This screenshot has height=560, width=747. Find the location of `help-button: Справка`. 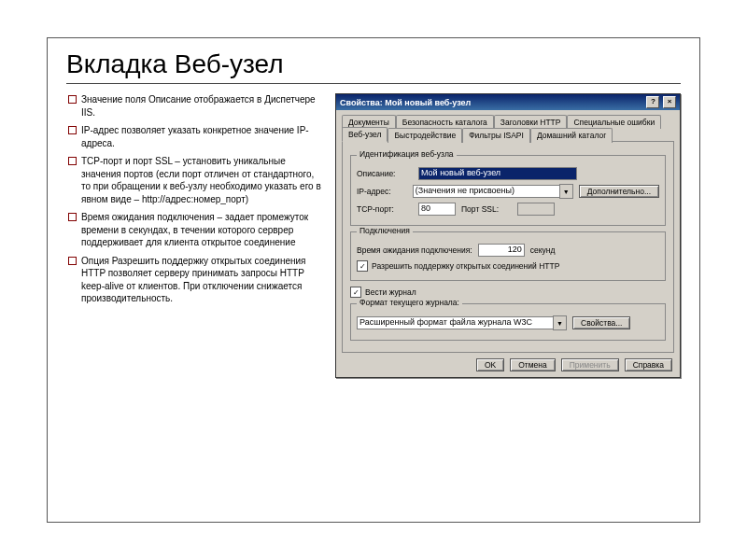

help-button: Справка is located at coordinates (648, 365).